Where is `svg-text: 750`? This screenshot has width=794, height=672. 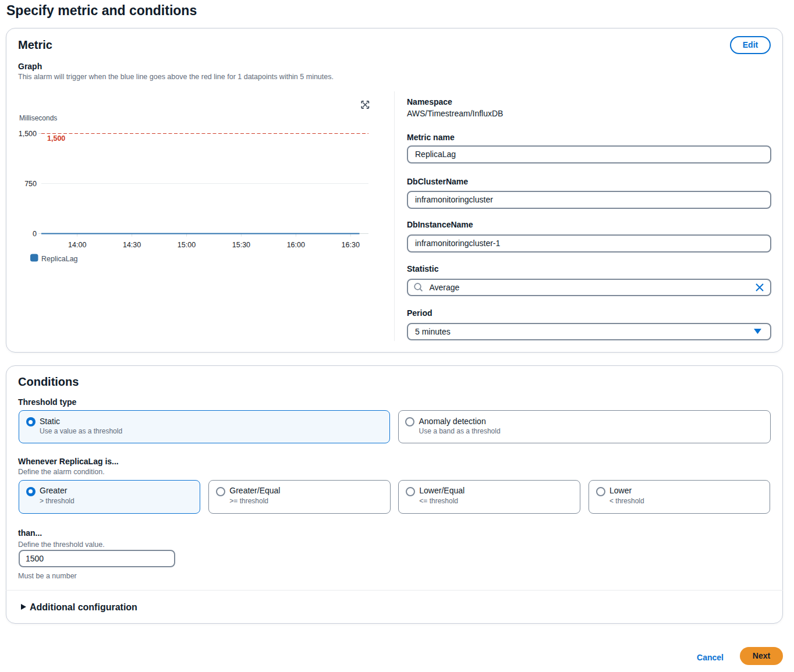
svg-text: 750 is located at coordinates (30, 184).